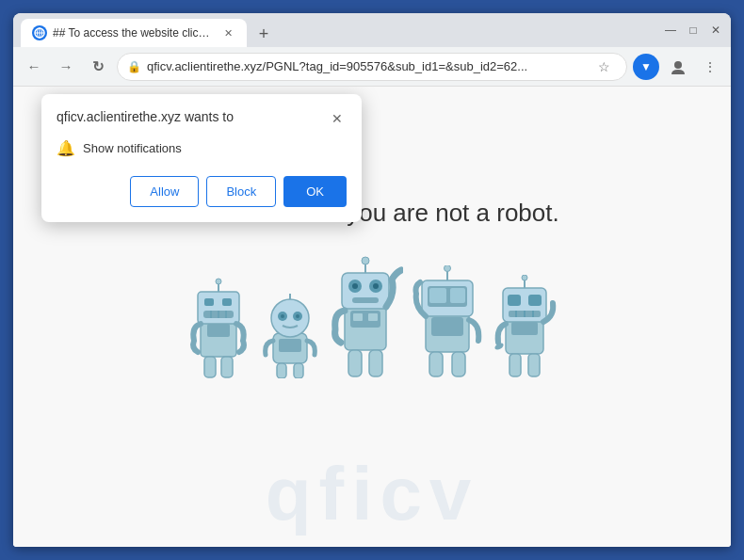 Image resolution: width=744 pixels, height=560 pixels. What do you see at coordinates (646, 67) in the screenshot?
I see `download-button: ▼` at bounding box center [646, 67].